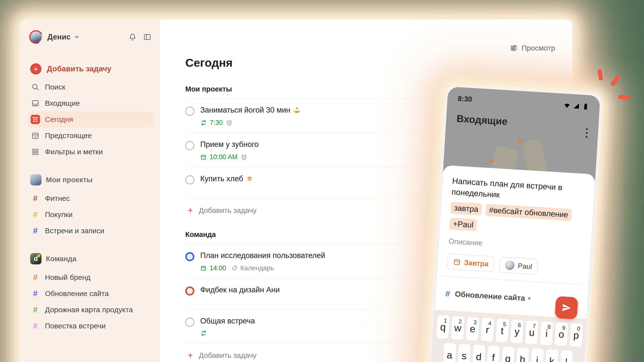  What do you see at coordinates (90, 87) in the screenshot?
I see `sidebar-item-search: Поиск` at bounding box center [90, 87].